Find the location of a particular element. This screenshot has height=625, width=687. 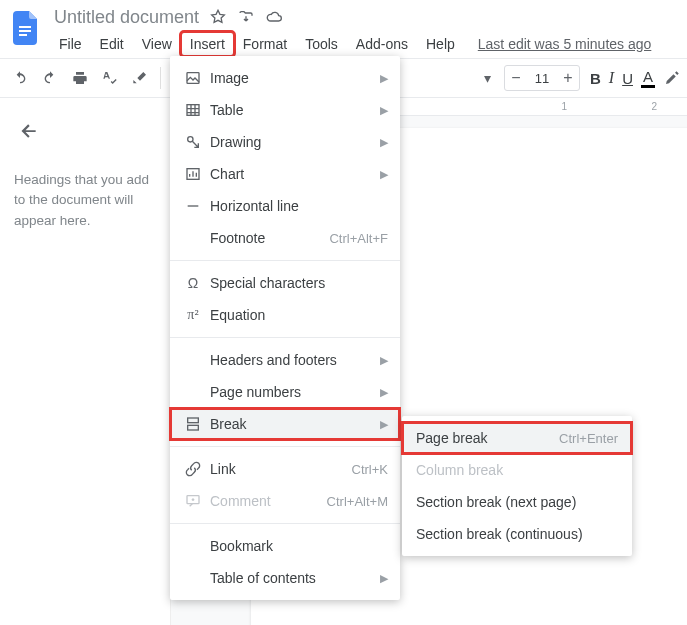

outline-placeholder: Headings that you add to the document wi… is located at coordinates (85, 200).